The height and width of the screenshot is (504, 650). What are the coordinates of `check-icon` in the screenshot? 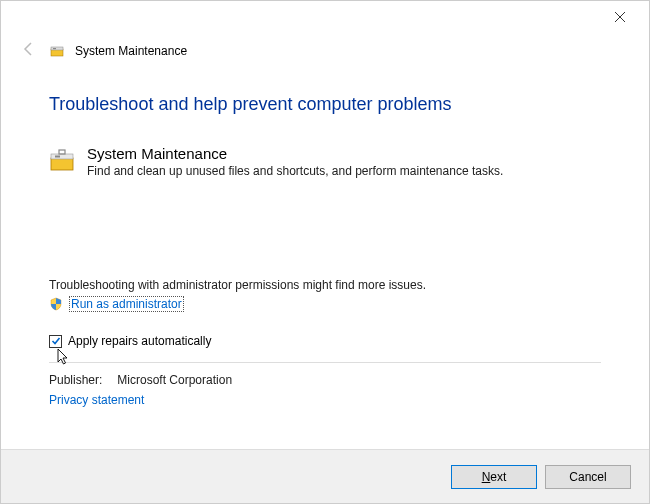 It's located at (56, 341).